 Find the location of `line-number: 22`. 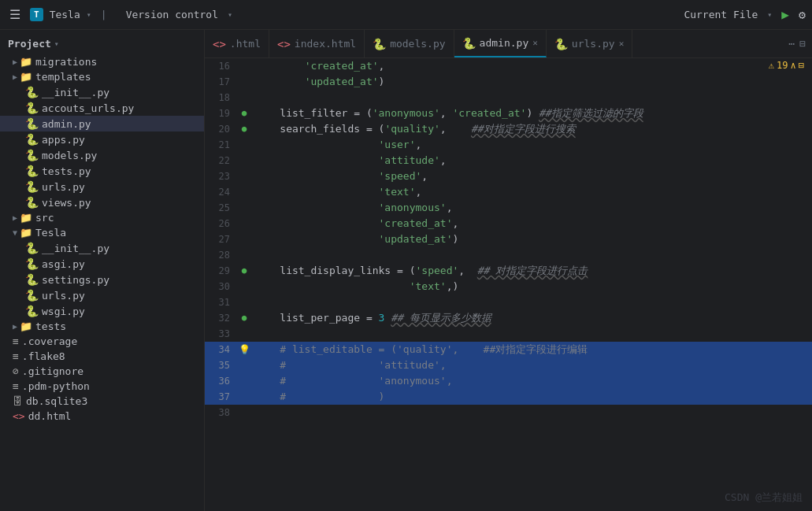

line-number: 22 is located at coordinates (221, 161).